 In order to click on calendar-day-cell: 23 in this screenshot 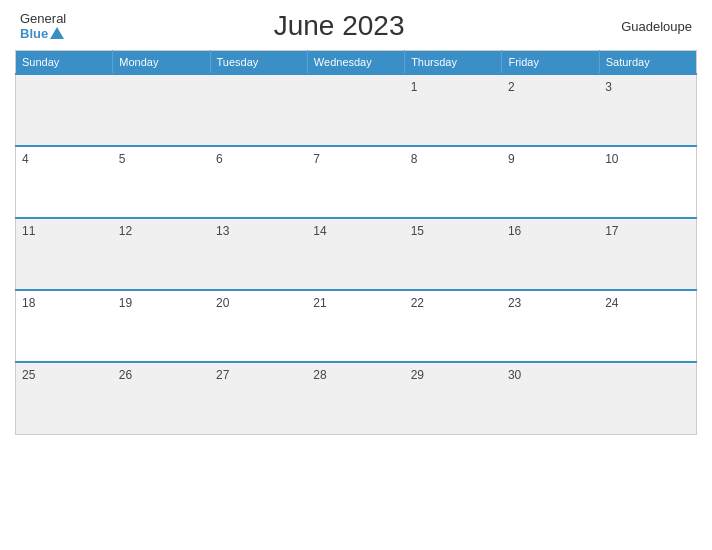, I will do `click(550, 326)`.